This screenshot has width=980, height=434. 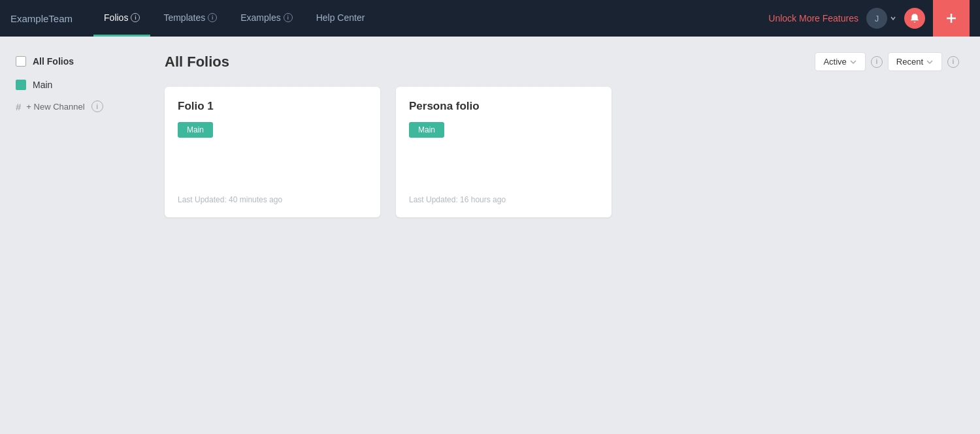 What do you see at coordinates (877, 62) in the screenshot?
I see `status-filter-info-icon: i` at bounding box center [877, 62].